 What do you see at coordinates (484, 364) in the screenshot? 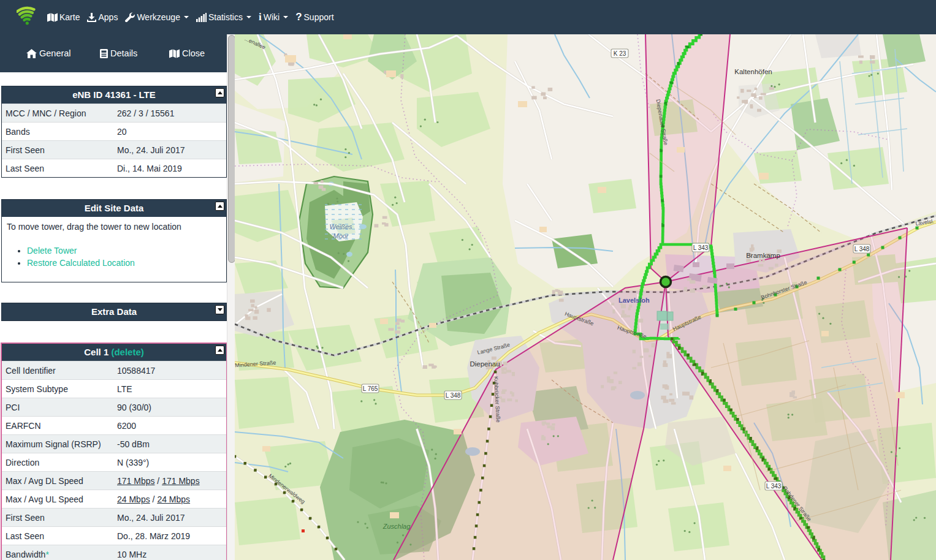
I see `svg-text: Diepenau` at bounding box center [484, 364].